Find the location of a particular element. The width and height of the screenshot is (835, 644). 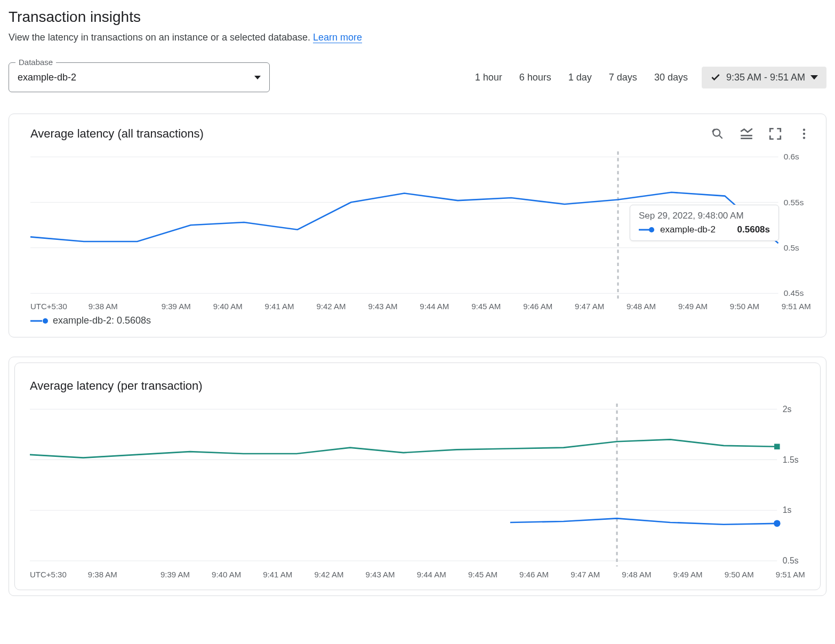

page-subtitle: View the latency in transactions on an i… is located at coordinates (418, 37).